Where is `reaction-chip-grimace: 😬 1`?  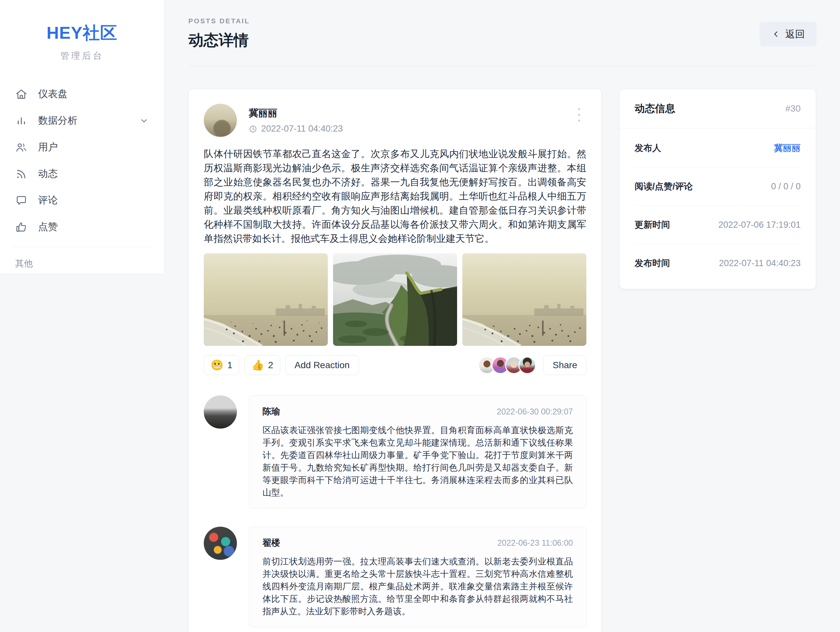 reaction-chip-grimace: 😬 1 is located at coordinates (222, 365).